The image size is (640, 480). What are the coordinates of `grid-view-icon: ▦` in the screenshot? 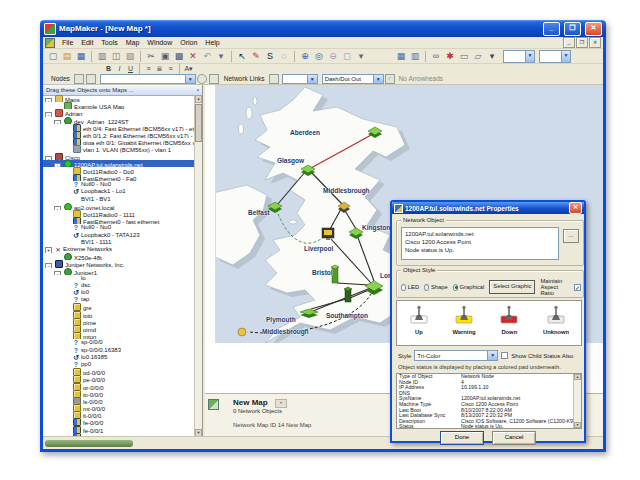 It's located at (401, 56).